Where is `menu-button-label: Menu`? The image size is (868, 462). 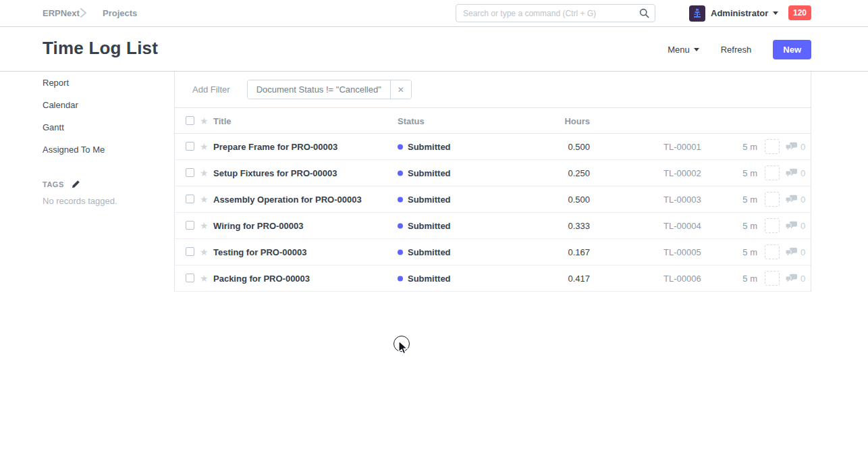 menu-button-label: Menu is located at coordinates (679, 50).